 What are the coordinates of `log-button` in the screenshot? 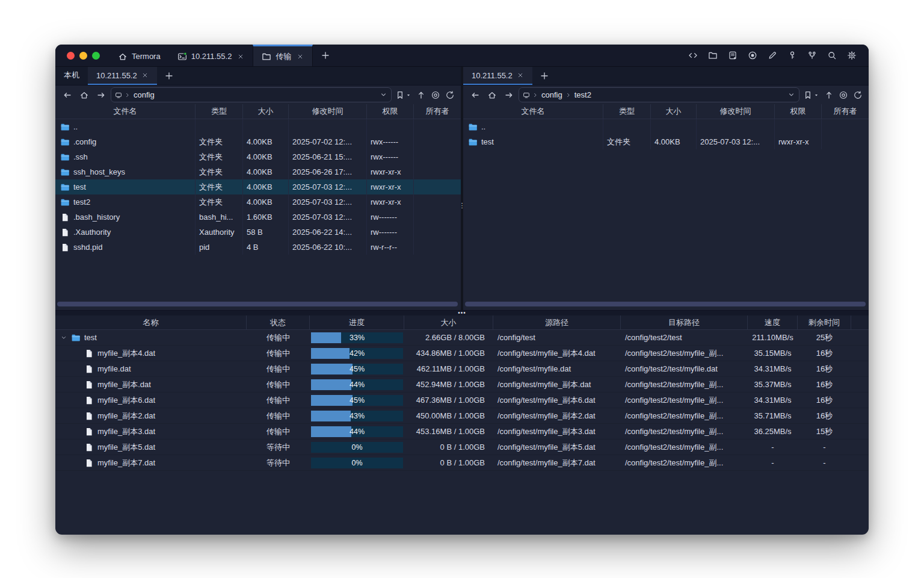 It's located at (733, 55).